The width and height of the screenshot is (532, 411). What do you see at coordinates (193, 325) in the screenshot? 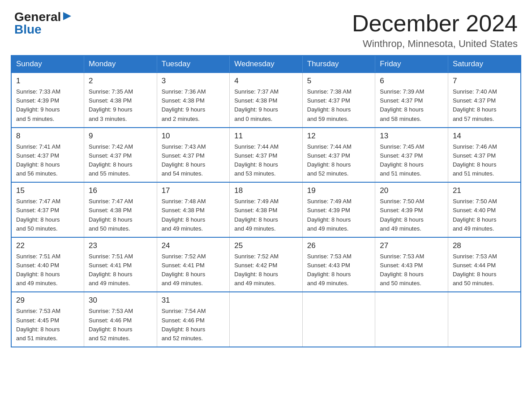
I see `day-info: Sunrise: 7:54 AMSunset: 4:46 PMDaylight:…` at bounding box center [193, 325].